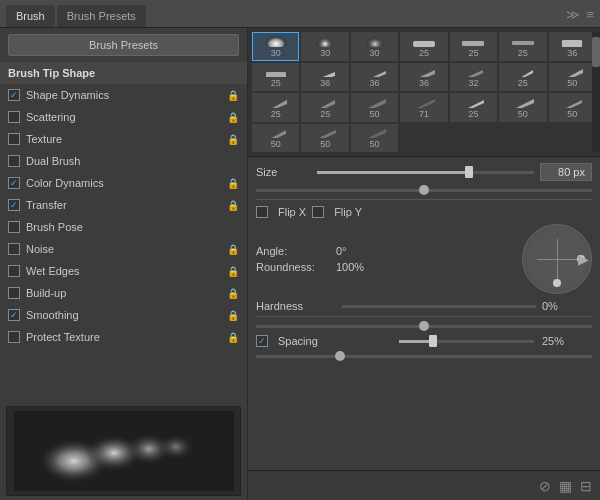 The height and width of the screenshot is (500, 600). What do you see at coordinates (276, 46) in the screenshot?
I see `brush-cell-1: 30` at bounding box center [276, 46].